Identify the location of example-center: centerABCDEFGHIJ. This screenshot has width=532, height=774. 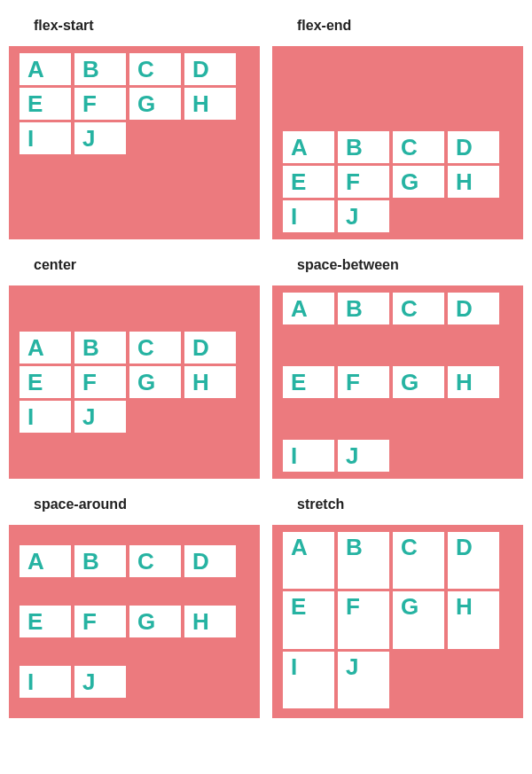
(135, 364).